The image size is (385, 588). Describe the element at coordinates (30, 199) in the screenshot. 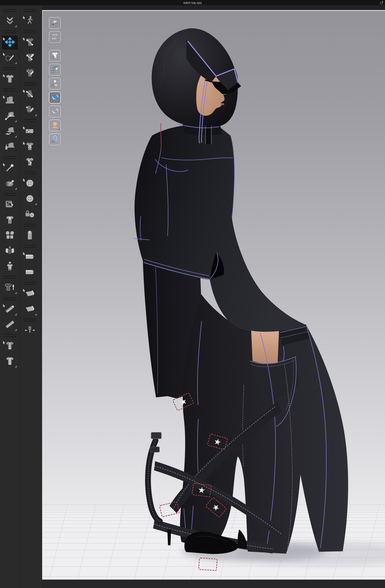

I see `attach-button-tool` at that location.